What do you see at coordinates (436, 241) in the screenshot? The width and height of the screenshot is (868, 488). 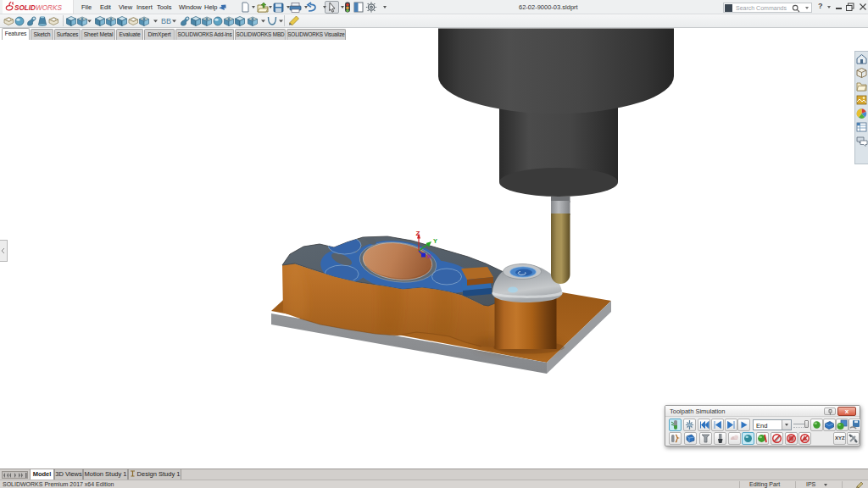 I see `svg-text: Y` at bounding box center [436, 241].